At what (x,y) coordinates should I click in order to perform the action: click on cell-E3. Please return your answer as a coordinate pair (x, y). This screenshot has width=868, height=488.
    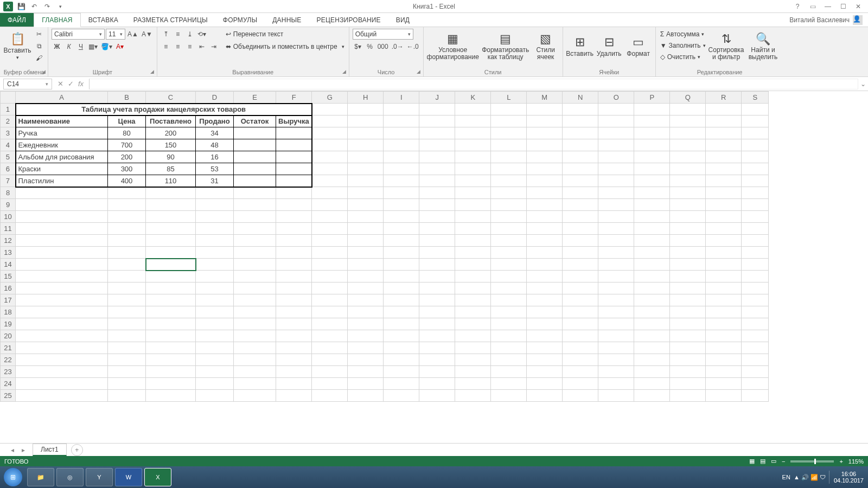
    Looking at the image, I should click on (255, 133).